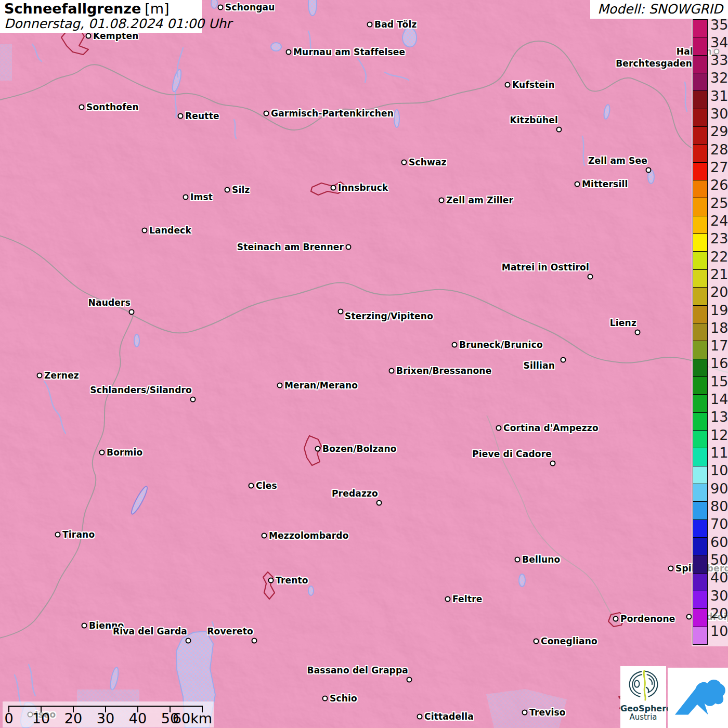 The width and height of the screenshot is (728, 728). I want to click on colorbar-tick-label-2200: 2200, so click(719, 257).